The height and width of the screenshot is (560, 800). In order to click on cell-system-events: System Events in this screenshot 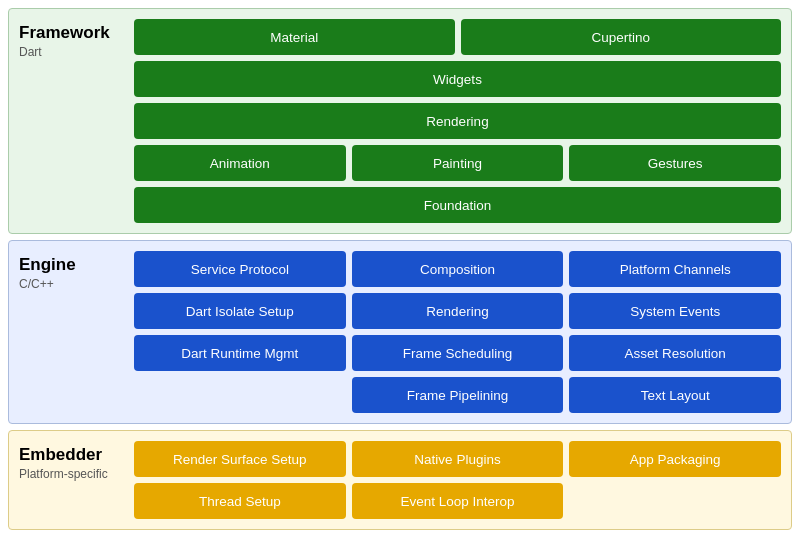, I will do `click(675, 311)`.